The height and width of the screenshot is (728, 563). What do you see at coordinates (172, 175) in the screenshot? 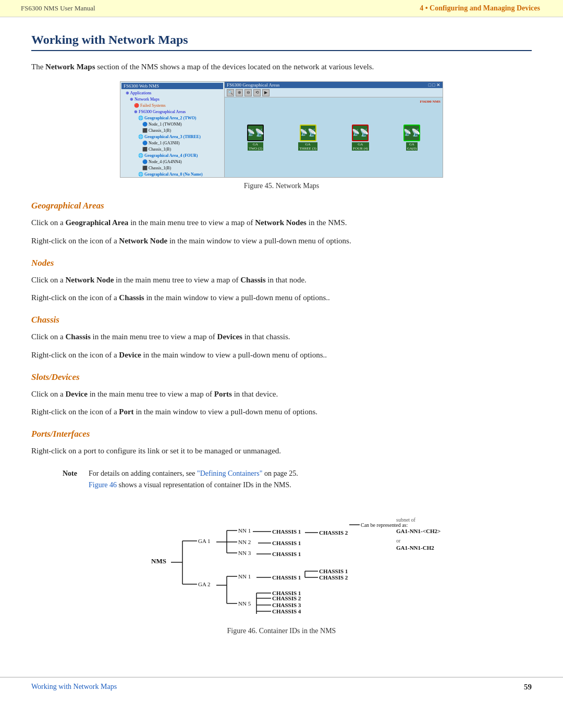
I see `sim-tree-ga0: 🌐 Geographical Area_0 (No Name)` at bounding box center [172, 175].